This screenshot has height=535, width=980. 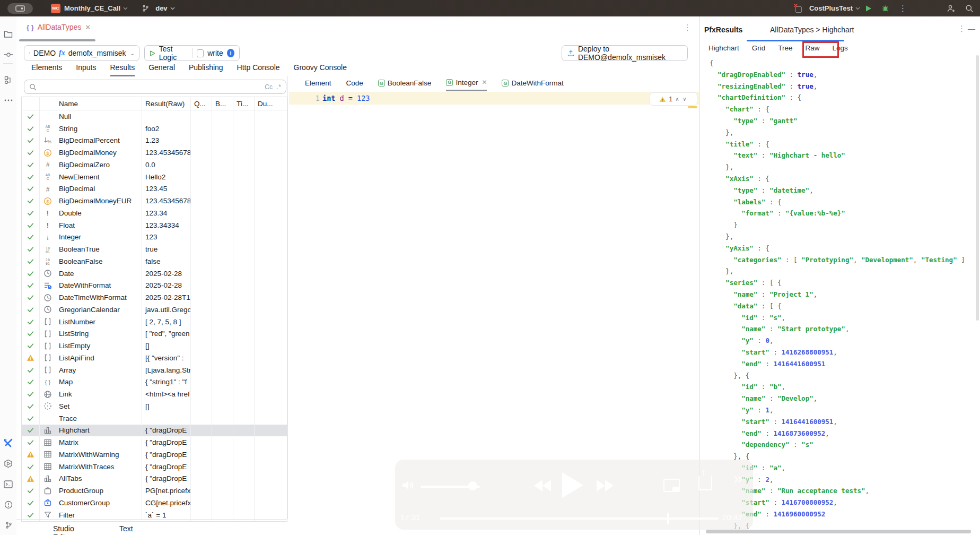 I want to click on tab-general: General, so click(x=162, y=69).